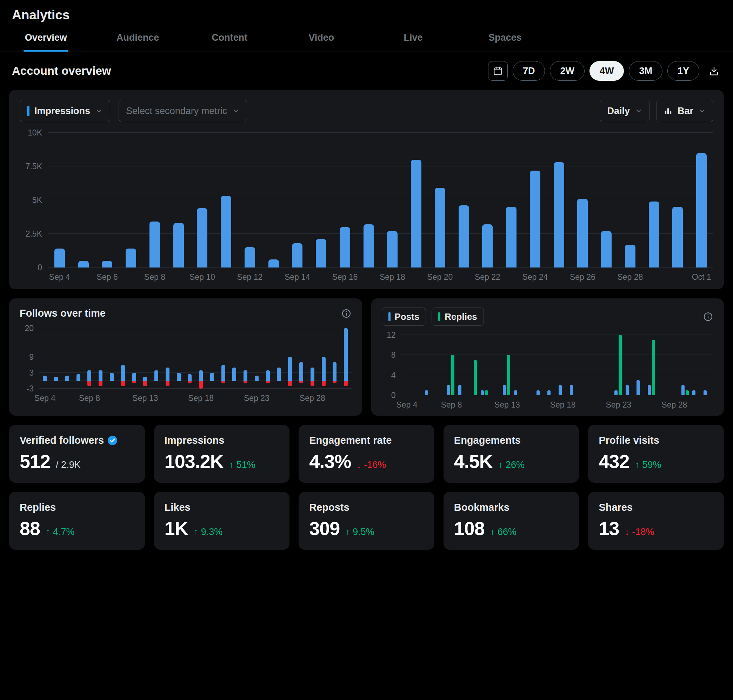  What do you see at coordinates (360, 532) in the screenshot?
I see `stat-delta: ↑ 9.5%` at bounding box center [360, 532].